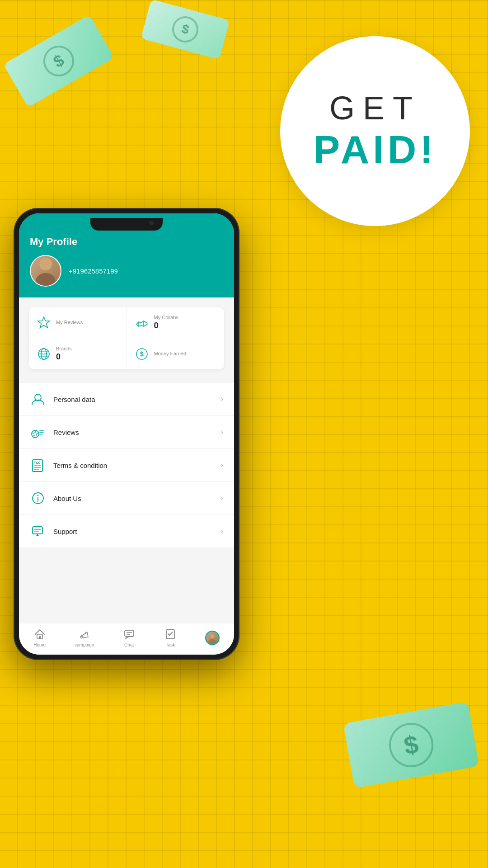  What do you see at coordinates (222, 399) in the screenshot?
I see `chevron-right-icon: ›` at bounding box center [222, 399].